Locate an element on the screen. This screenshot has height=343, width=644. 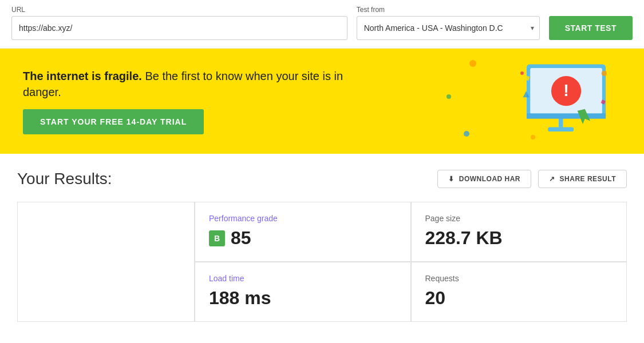
test-from-group: Test from North America - USA - Washingt… is located at coordinates (448, 23).